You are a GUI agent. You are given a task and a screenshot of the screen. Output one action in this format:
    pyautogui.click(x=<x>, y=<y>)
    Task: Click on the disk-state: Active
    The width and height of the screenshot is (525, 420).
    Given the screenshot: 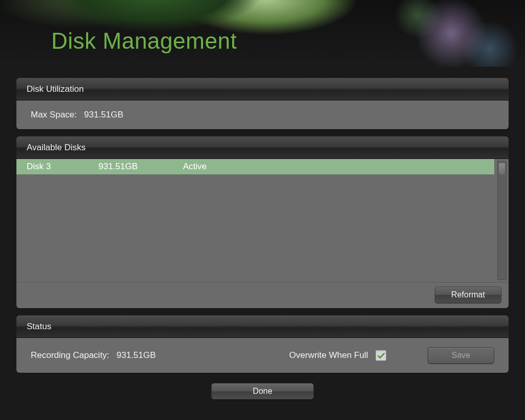 What is the action you would take?
    pyautogui.click(x=338, y=167)
    